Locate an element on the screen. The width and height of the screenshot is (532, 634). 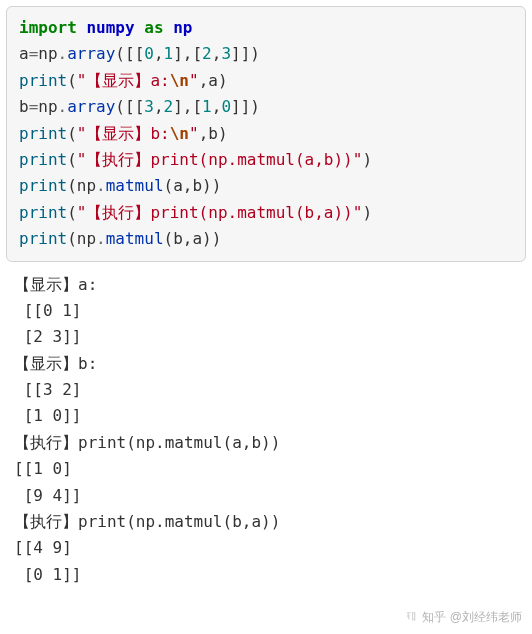
output-line: [9 4]] is located at coordinates (48, 496).